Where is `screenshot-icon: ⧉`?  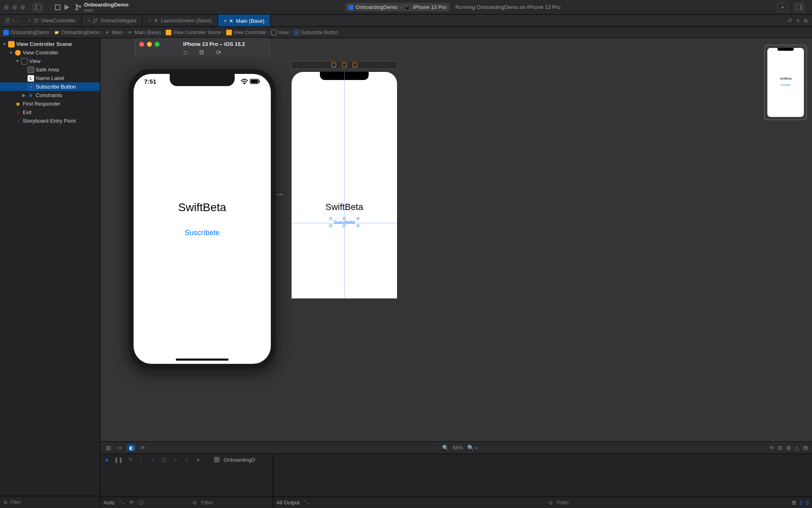 screenshot-icon: ⧉ is located at coordinates (201, 53).